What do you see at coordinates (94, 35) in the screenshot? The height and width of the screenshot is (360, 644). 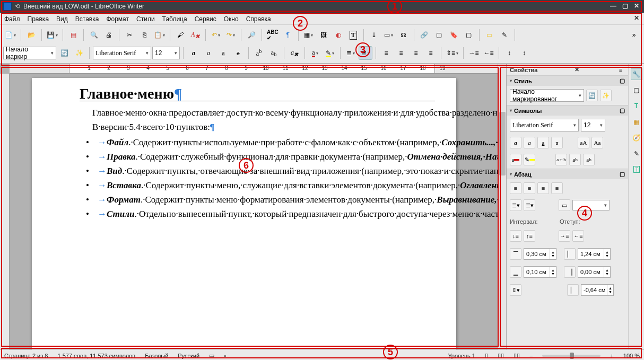 I see `print-preview-button: 🔍` at bounding box center [94, 35].